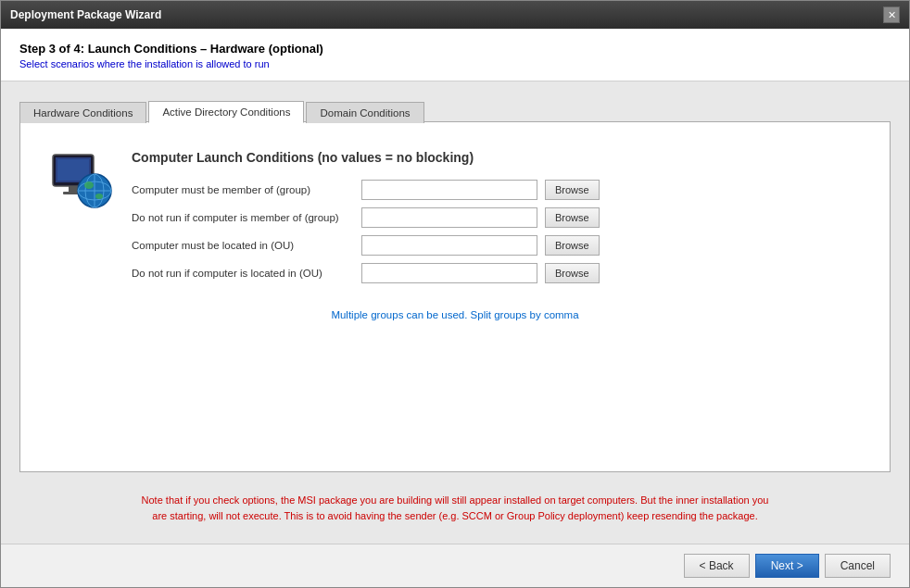 This screenshot has height=588, width=910. Describe the element at coordinates (83, 113) in the screenshot. I see `tab-hardware: Hardware Conditions` at that location.